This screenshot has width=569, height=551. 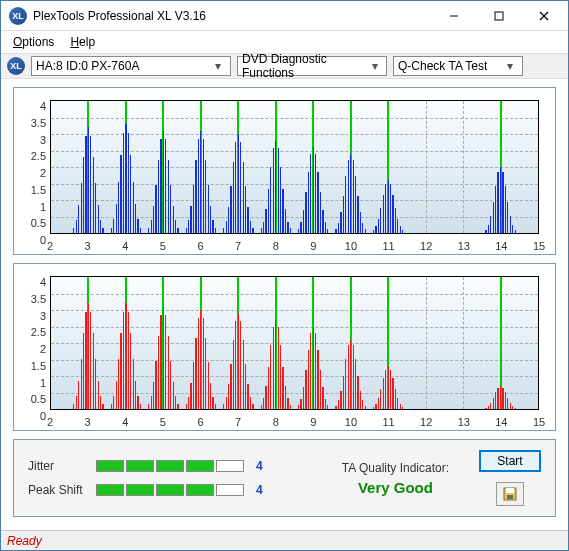 What do you see at coordinates (34, 42) in the screenshot?
I see `menu-options: Options` at bounding box center [34, 42].